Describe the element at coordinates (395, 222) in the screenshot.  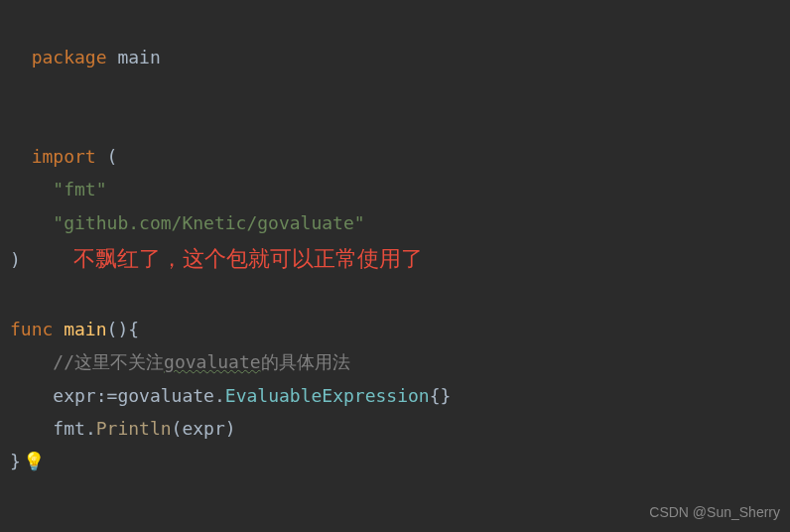
I see `code-line-5: "github.com/Knetic/govaluate"` at that location.